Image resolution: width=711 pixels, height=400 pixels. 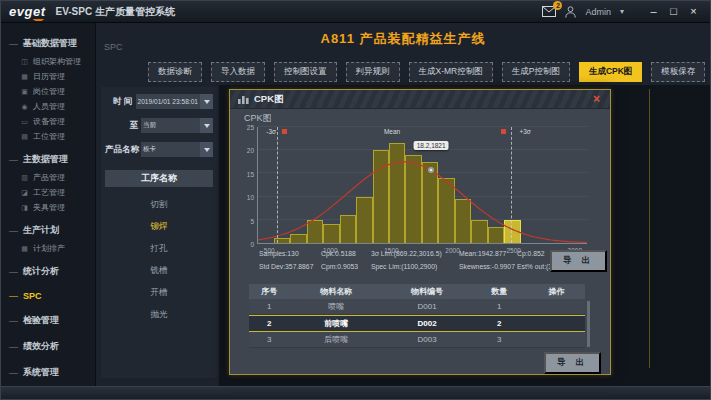 What do you see at coordinates (549, 12) in the screenshot?
I see `mail-button: 2` at bounding box center [549, 12].